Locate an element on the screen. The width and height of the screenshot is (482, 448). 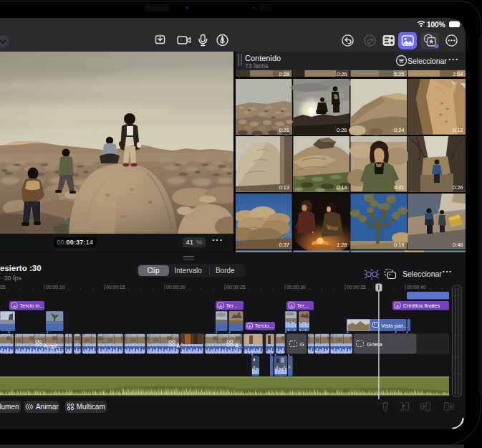
svg-text: 0:19 is located at coordinates (400, 245).